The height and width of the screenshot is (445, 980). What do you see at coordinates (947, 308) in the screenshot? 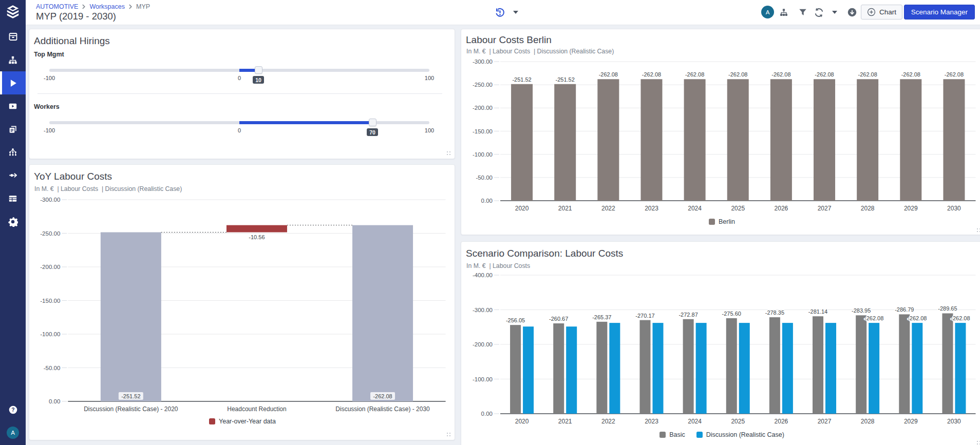
I see `value-label: -289.65` at bounding box center [947, 308].